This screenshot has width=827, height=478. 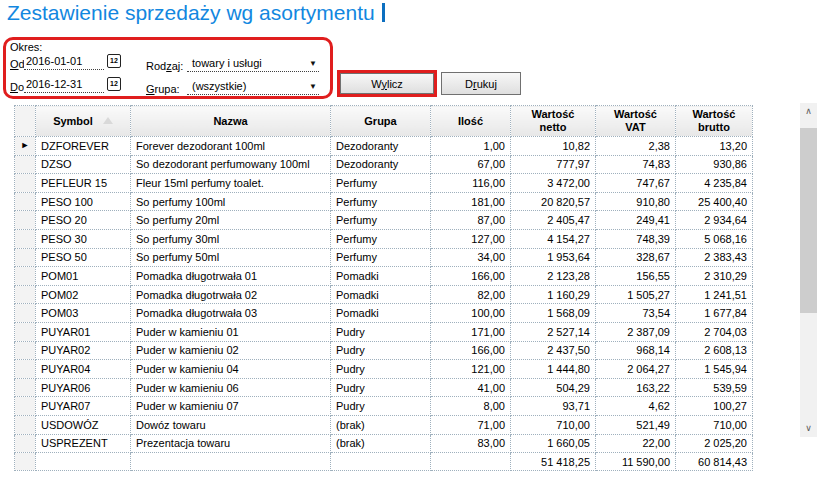 What do you see at coordinates (636, 202) in the screenshot?
I see `cell-vat: 910,80` at bounding box center [636, 202].